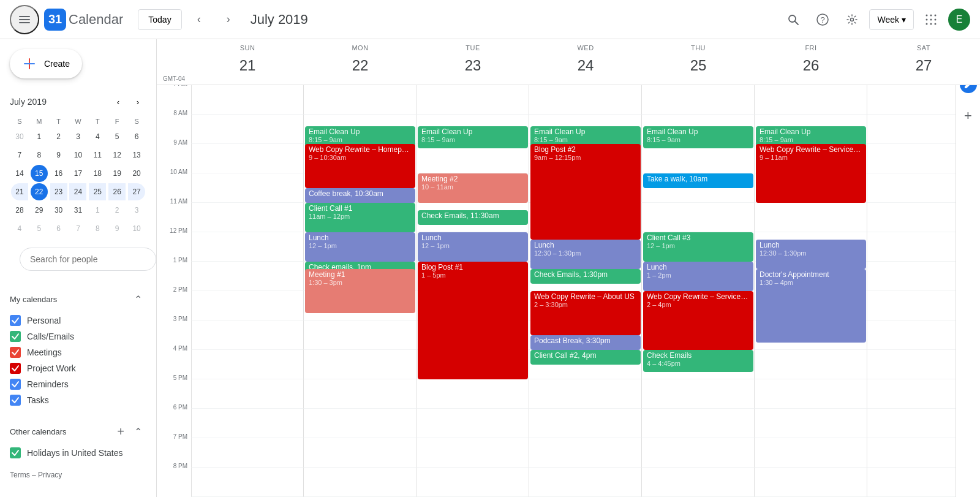 The height and width of the screenshot is (497, 980). Describe the element at coordinates (46, 64) in the screenshot. I see `create-button: Create` at that location.